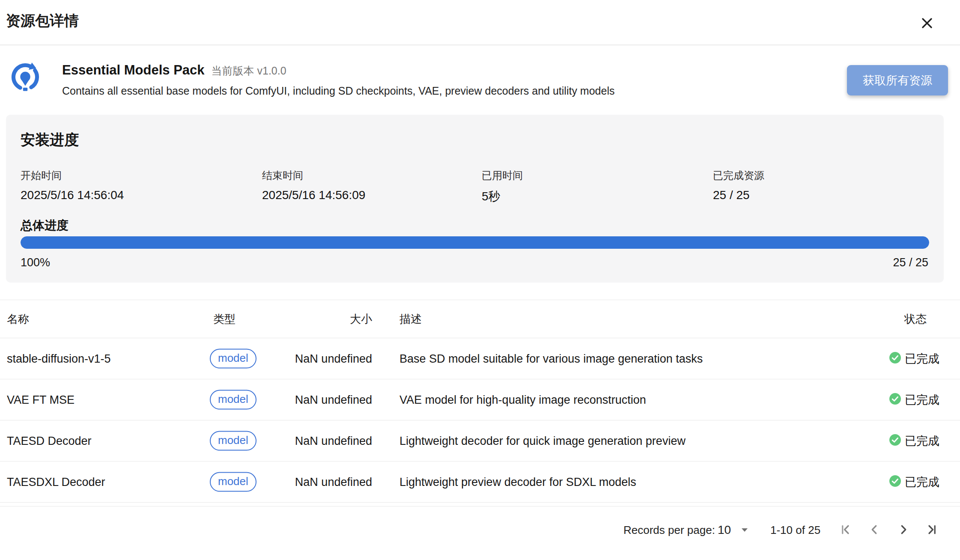 This screenshot has width=960, height=560. I want to click on column-header-size: 大小, so click(313, 319).